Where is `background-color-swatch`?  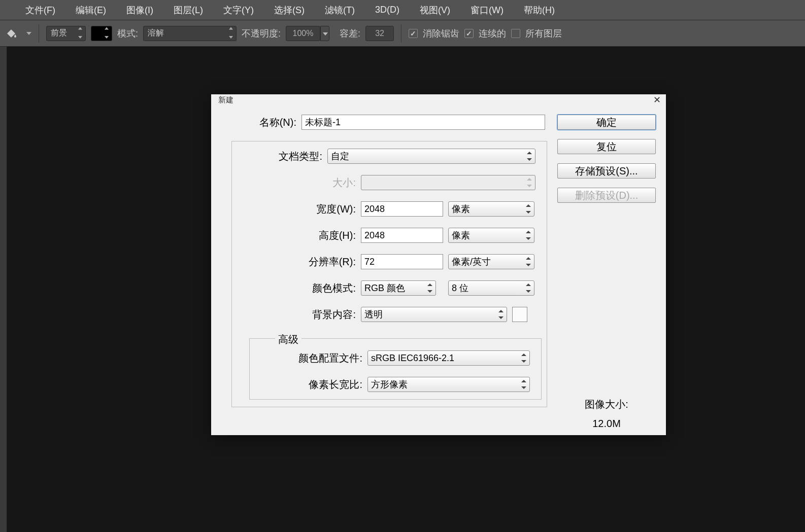 background-color-swatch is located at coordinates (520, 314).